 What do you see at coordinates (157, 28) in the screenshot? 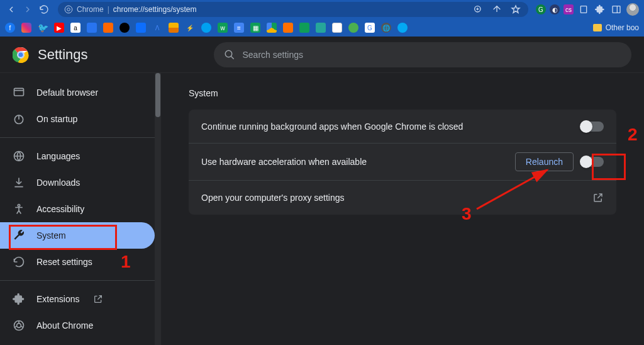
I see `bm-ads-icon: Λ` at bounding box center [157, 28].